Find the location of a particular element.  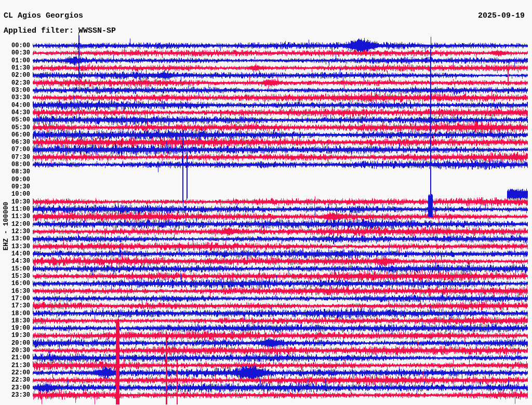

time-label: 21:30 is located at coordinates (16, 366).